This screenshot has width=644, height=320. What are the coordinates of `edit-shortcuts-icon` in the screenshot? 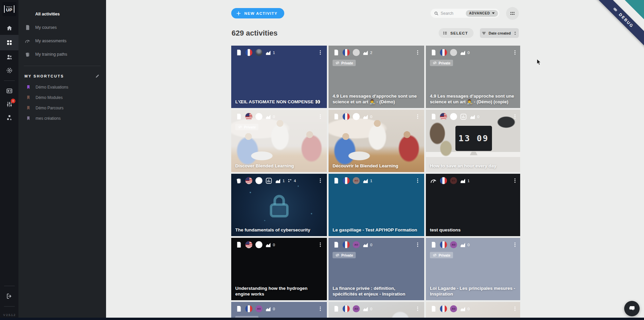 It's located at (97, 76).